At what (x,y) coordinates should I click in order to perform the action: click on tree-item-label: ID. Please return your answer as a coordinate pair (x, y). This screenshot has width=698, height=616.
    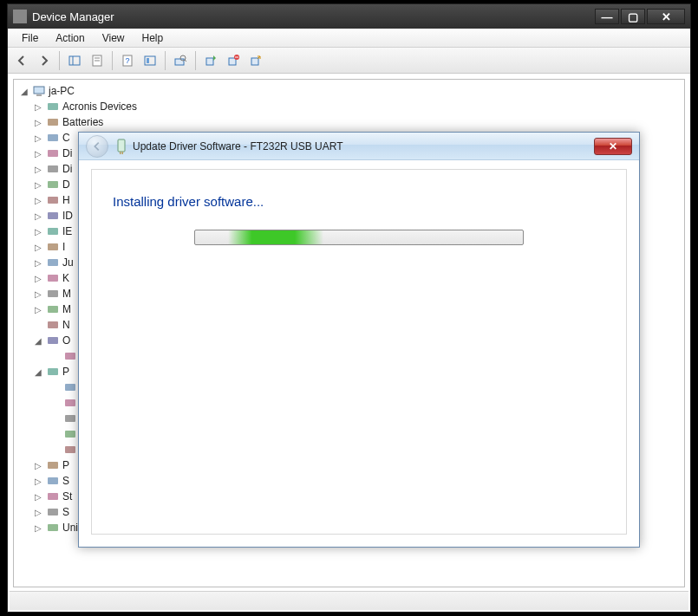
    Looking at the image, I should click on (68, 216).